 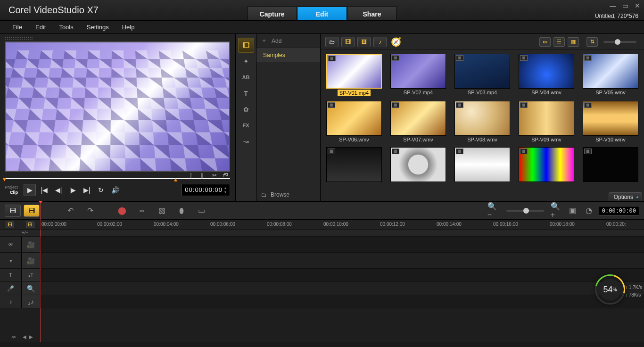 I want to click on browse-button: 🗀 Browse, so click(x=273, y=195).